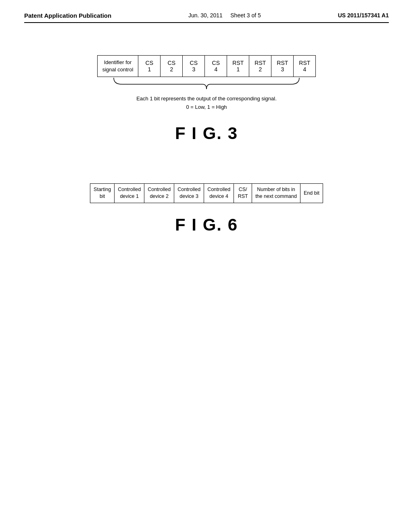  I want to click on header-center: Jun. 30, 2011 Sheet 3 of 5, so click(225, 15).